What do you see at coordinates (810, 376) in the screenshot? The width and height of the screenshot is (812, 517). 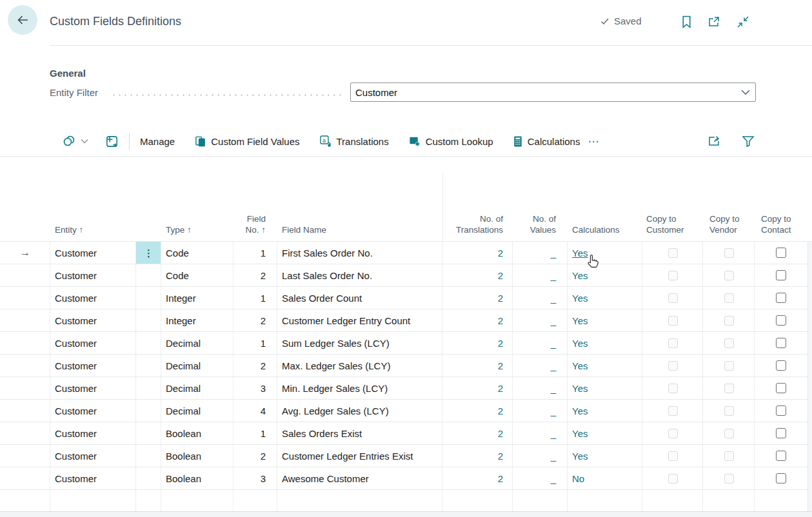 I see `vertical-scrollbar` at bounding box center [810, 376].